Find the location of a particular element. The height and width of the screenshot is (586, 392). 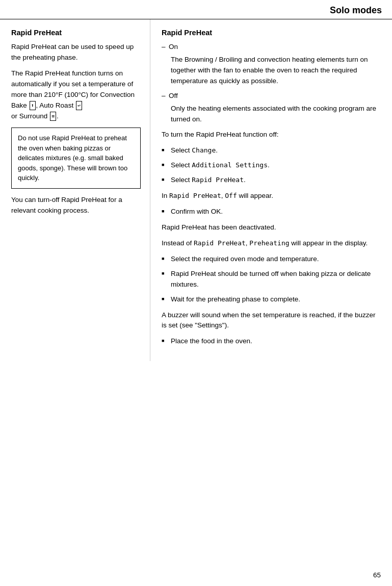

deactivated-text: Rapid PreHeat has been deactivated. is located at coordinates (271, 227).